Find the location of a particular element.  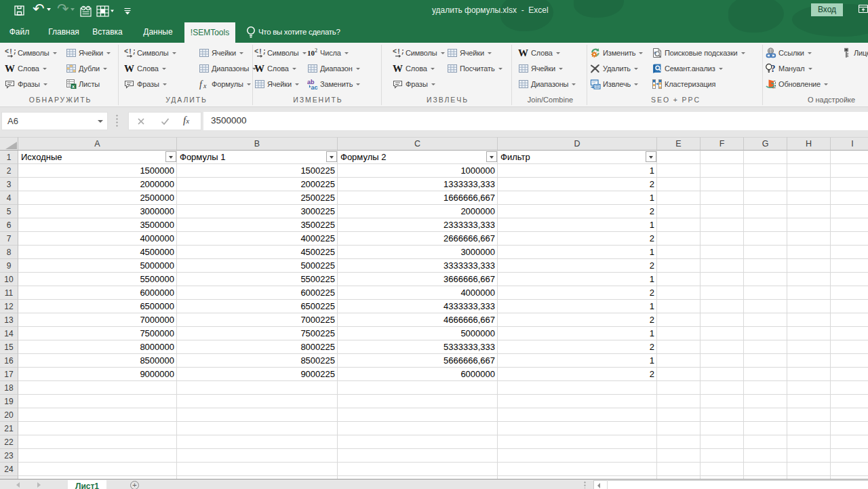

svg-text: 10 is located at coordinates (311, 53).